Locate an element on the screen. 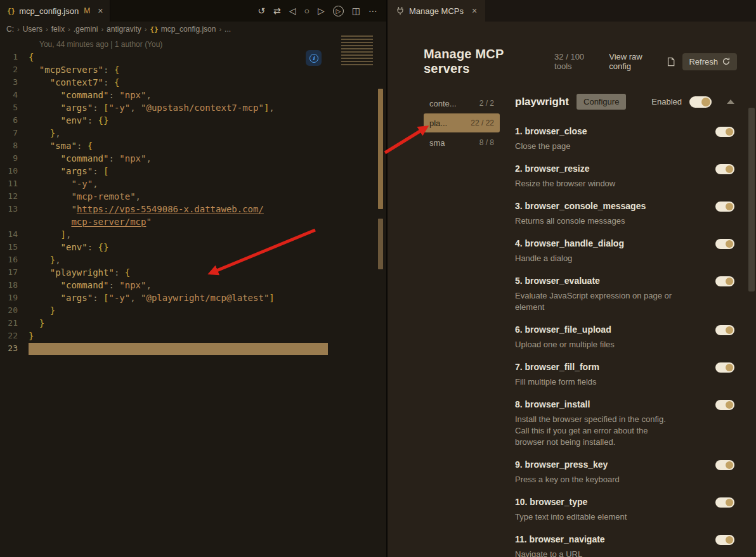 The width and height of the screenshot is (756, 557). git-blame-annotation: You, 44 minutes ago | 1 author (You) is located at coordinates (101, 44).